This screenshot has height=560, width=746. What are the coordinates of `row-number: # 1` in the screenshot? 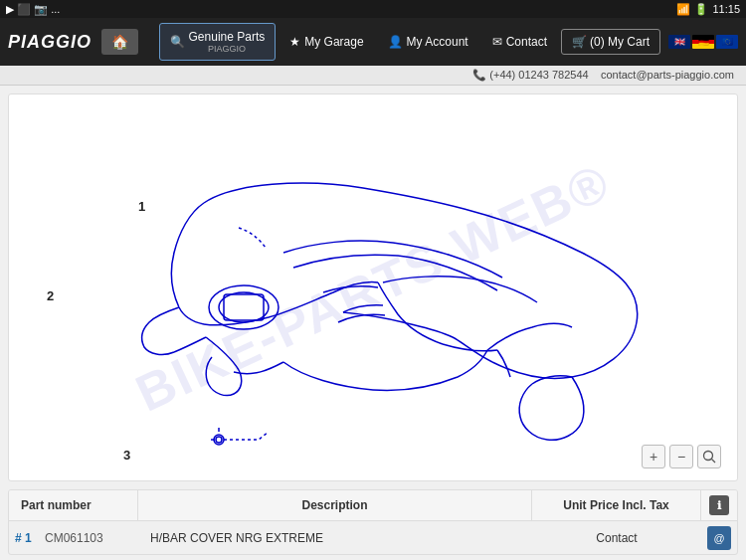 It's located at (24, 538).